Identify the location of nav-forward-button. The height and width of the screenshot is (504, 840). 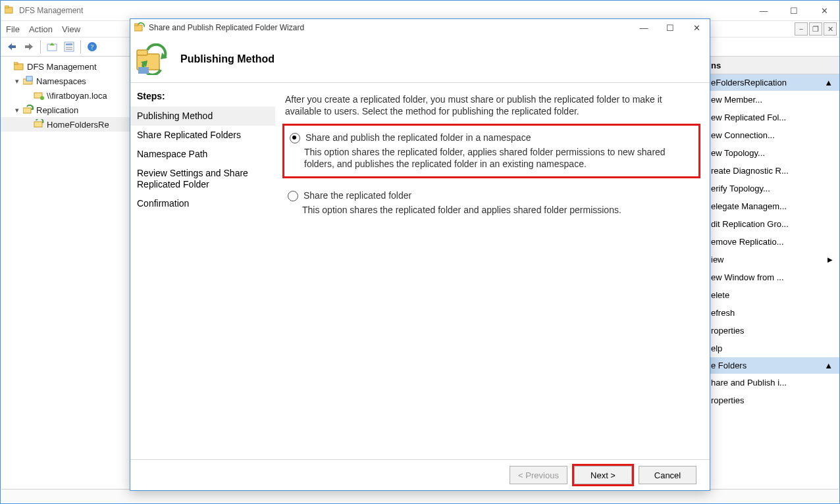
(29, 47).